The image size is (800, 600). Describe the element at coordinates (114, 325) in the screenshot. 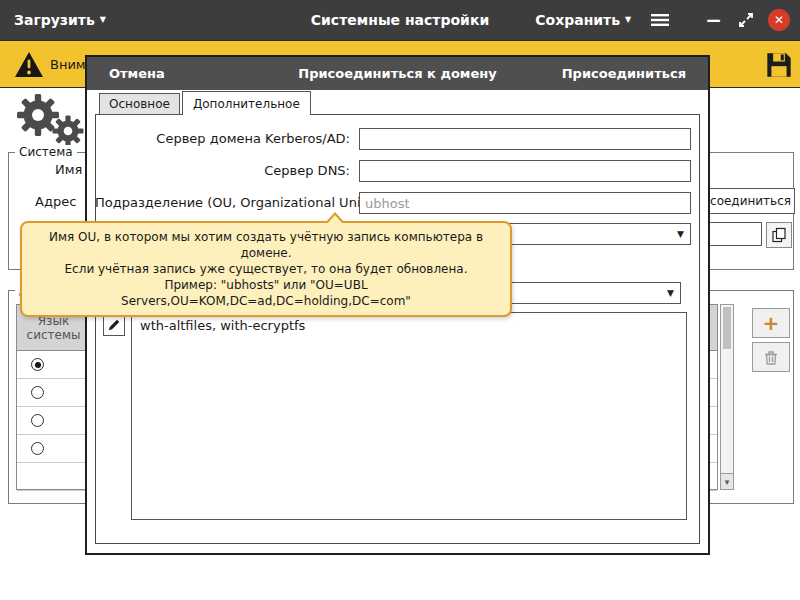

I see `pencil-icon` at that location.